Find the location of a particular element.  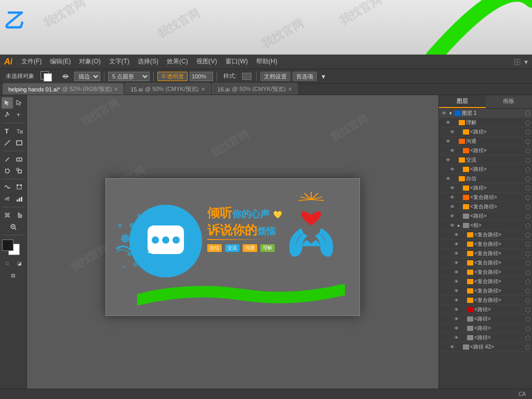

tab-close-2: ✕ is located at coordinates (290, 89).